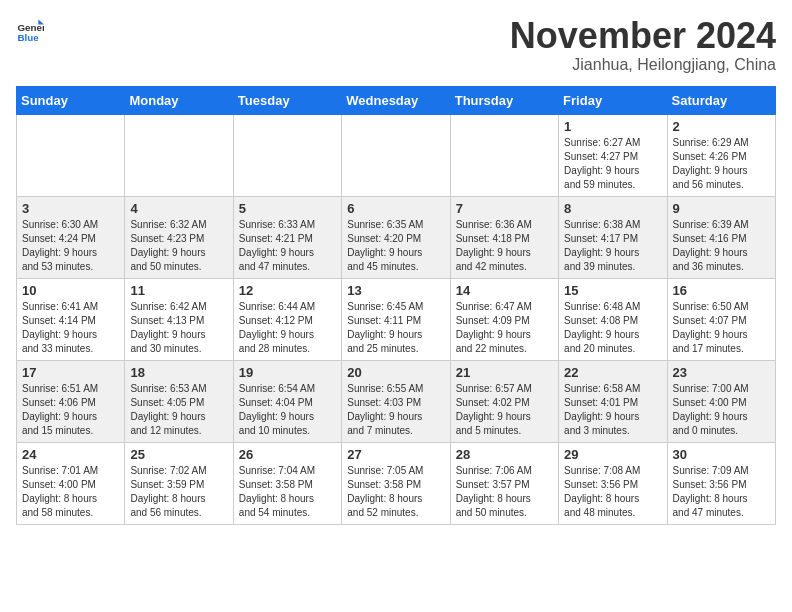 This screenshot has height=612, width=792. I want to click on day-number: 16, so click(722, 290).